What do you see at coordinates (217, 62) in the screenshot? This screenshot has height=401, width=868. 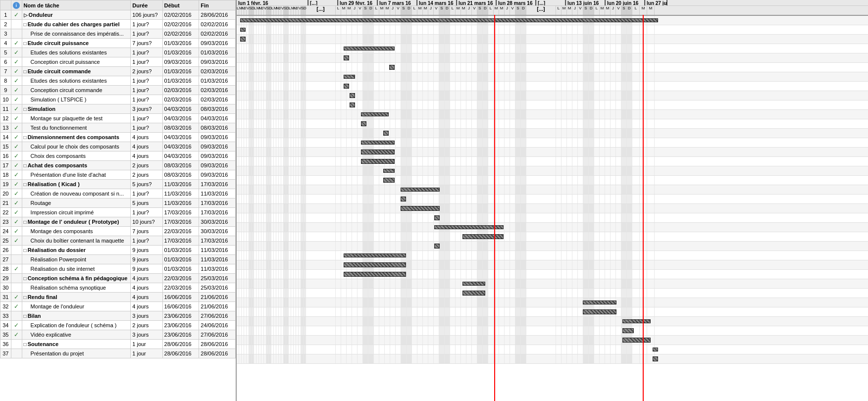 I see `task-end: 09/03/2016` at bounding box center [217, 62].